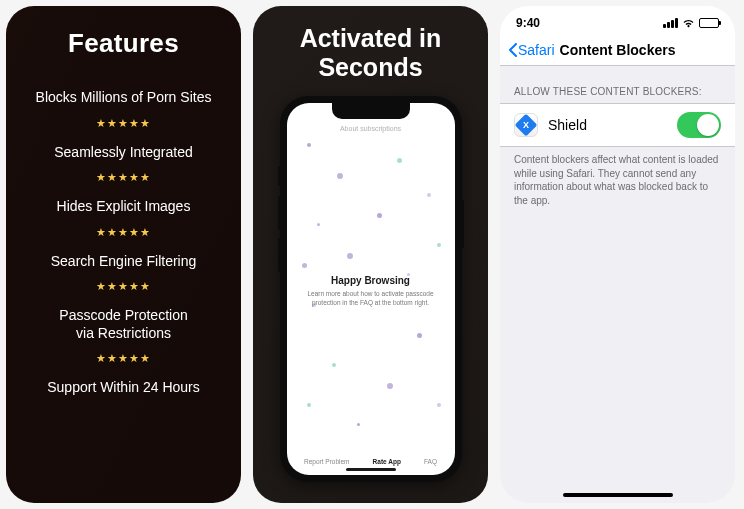  Describe the element at coordinates (123, 324) in the screenshot. I see `feature-item: Passcode Protection via Restrictions` at that location.